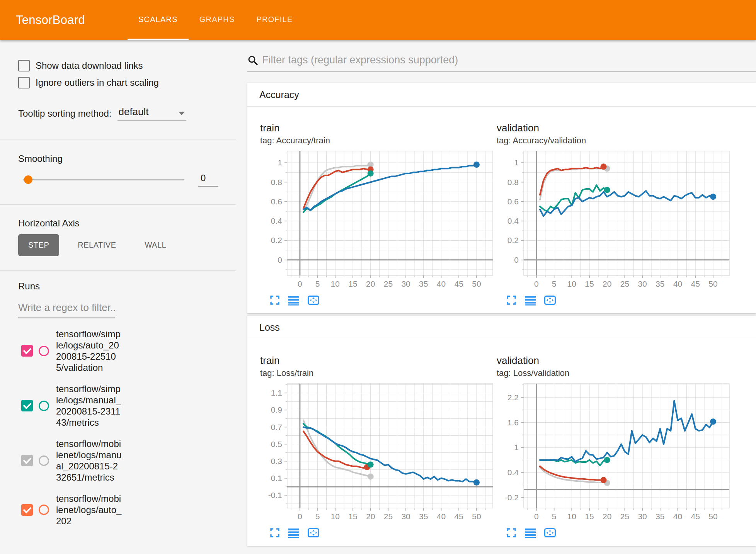 The width and height of the screenshot is (756, 554). I want to click on runs-label: Runs, so click(118, 286).